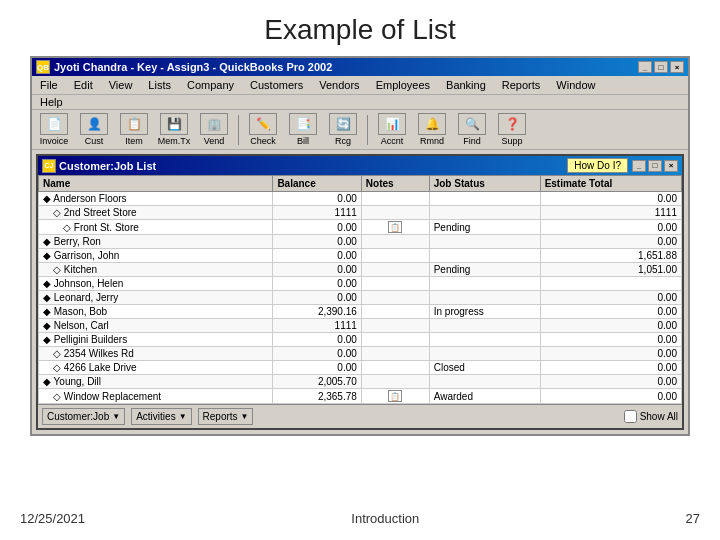  Describe the element at coordinates (210, 85) in the screenshot. I see `menu-company: Company` at that location.